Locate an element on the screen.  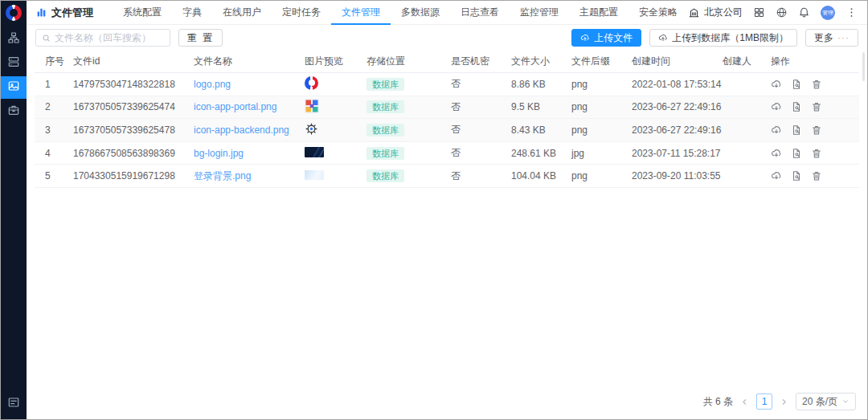
light-image-thumb is located at coordinates (314, 175).